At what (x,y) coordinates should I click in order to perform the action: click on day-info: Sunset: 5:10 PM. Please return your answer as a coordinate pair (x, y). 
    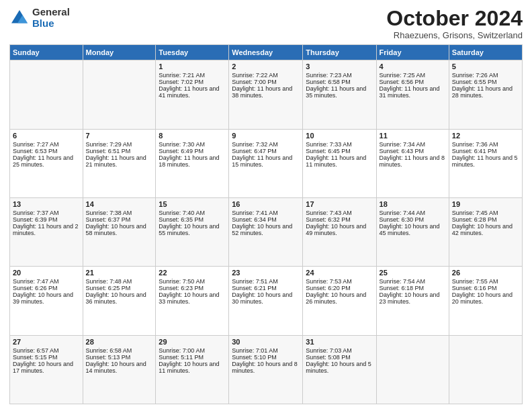
    Looking at the image, I should click on (266, 357).